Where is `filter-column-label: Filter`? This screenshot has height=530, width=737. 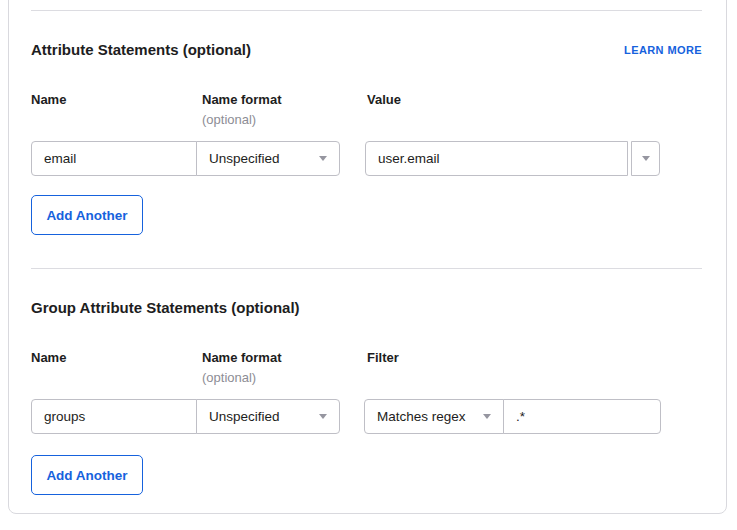
filter-column-label: Filter is located at coordinates (534, 368).